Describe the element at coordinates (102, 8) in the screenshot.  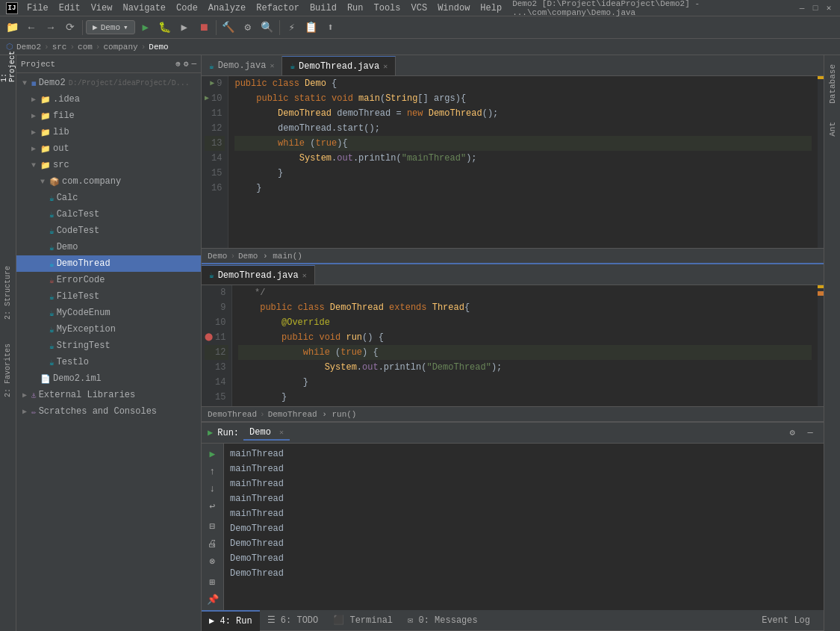
I see `menu-view: View` at that location.